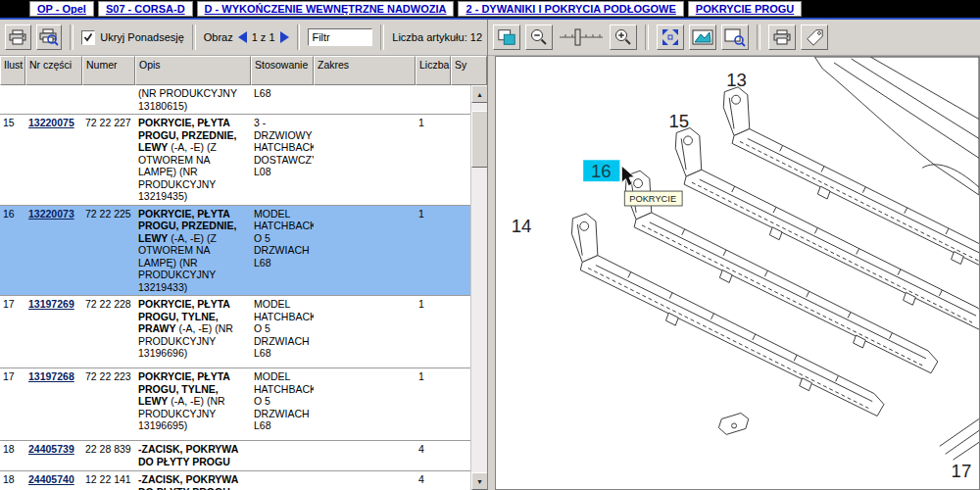 The width and height of the screenshot is (980, 490). Describe the element at coordinates (62, 9) in the screenshot. I see `breadcrumb-item-make: OP - Opel` at that location.